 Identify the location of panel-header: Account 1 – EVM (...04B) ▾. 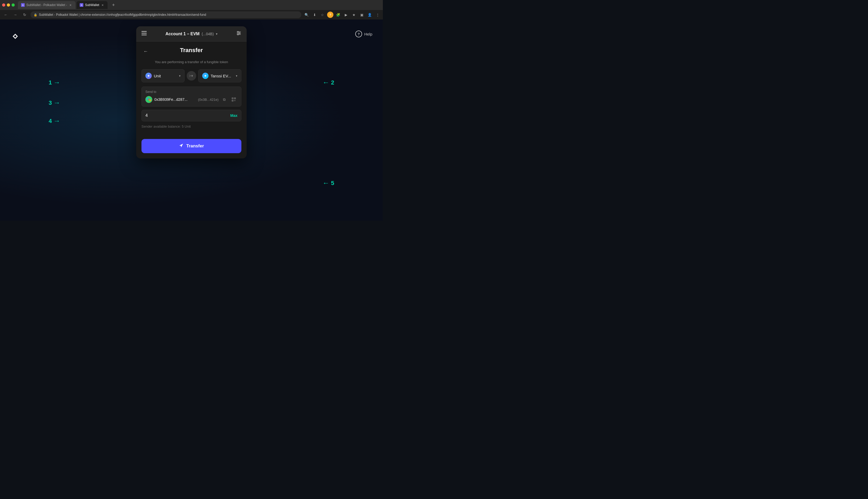
(191, 34).